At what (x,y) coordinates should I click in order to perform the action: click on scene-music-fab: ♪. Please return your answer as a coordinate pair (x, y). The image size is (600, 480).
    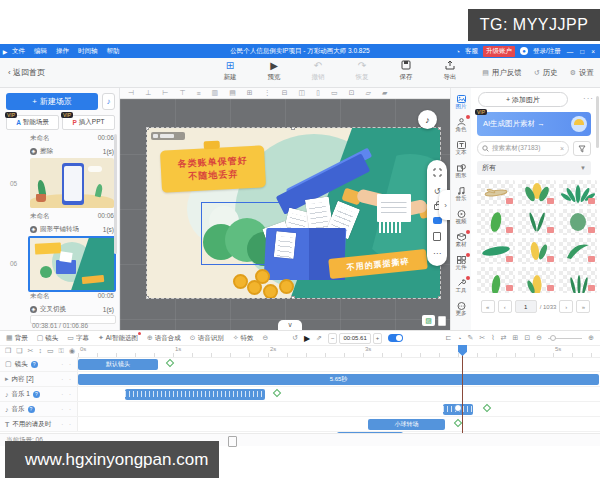
    Looking at the image, I should click on (428, 120).